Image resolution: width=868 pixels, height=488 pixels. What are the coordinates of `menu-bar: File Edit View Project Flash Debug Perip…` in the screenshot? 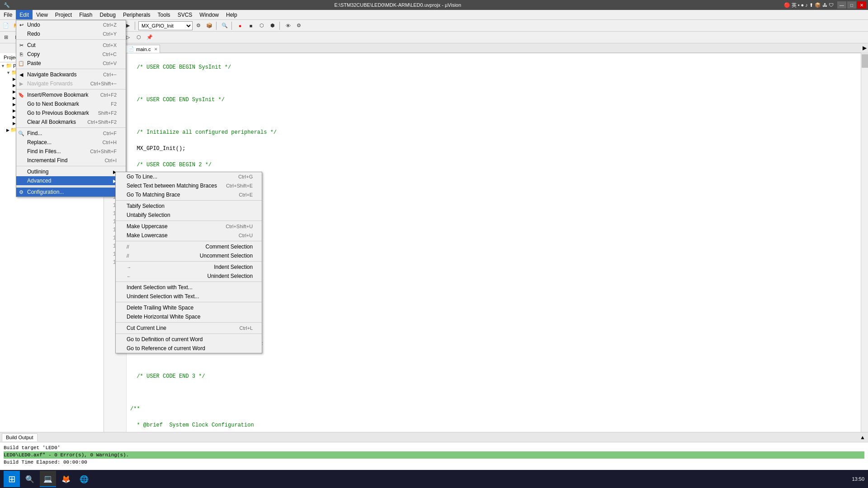 It's located at (434, 15).